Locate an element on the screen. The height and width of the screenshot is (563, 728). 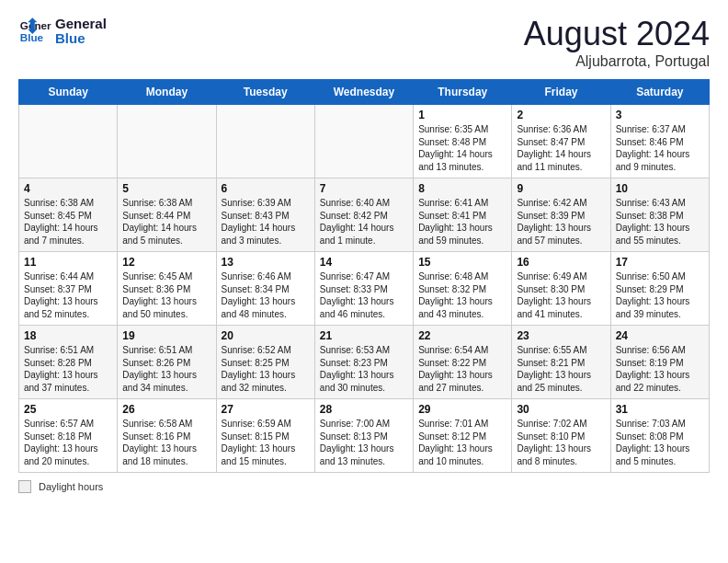
day-number: 6 is located at coordinates (266, 189).